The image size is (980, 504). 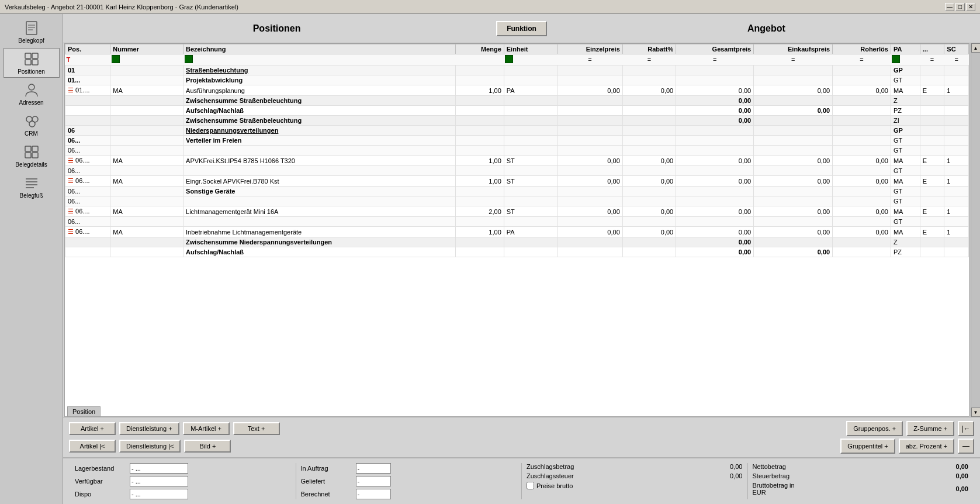 What do you see at coordinates (409, 468) in the screenshot?
I see `inauftrag-row: In Auftrag` at bounding box center [409, 468].